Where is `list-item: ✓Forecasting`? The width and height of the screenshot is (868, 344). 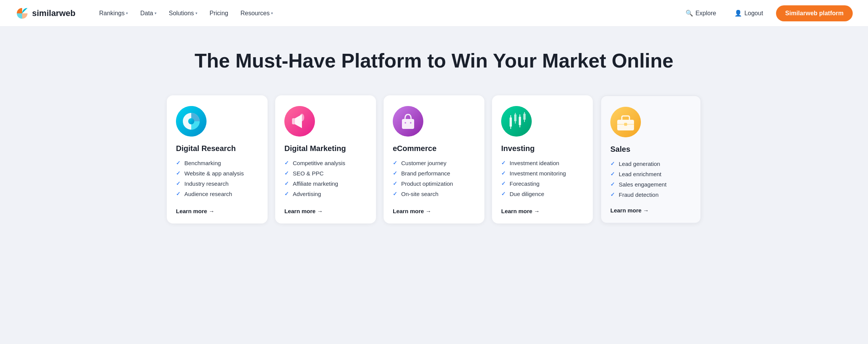 list-item: ✓Forecasting is located at coordinates (542, 184).